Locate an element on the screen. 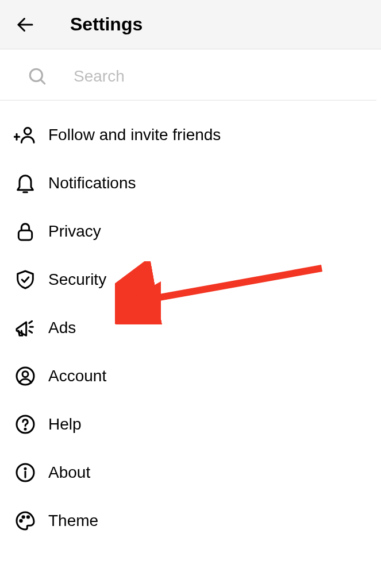  search-icon is located at coordinates (39, 76).